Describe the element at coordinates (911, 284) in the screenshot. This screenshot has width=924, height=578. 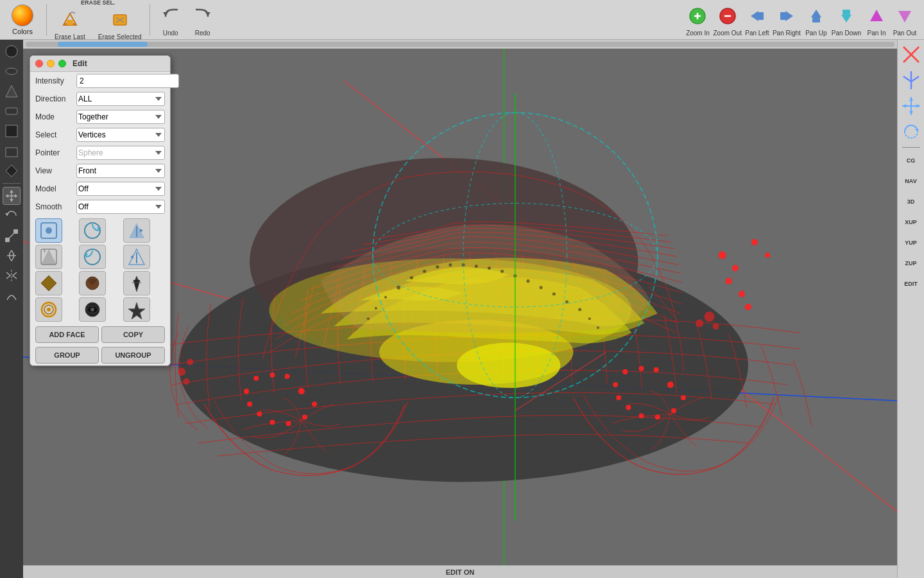
I see `edit-button: EDIT` at that location.